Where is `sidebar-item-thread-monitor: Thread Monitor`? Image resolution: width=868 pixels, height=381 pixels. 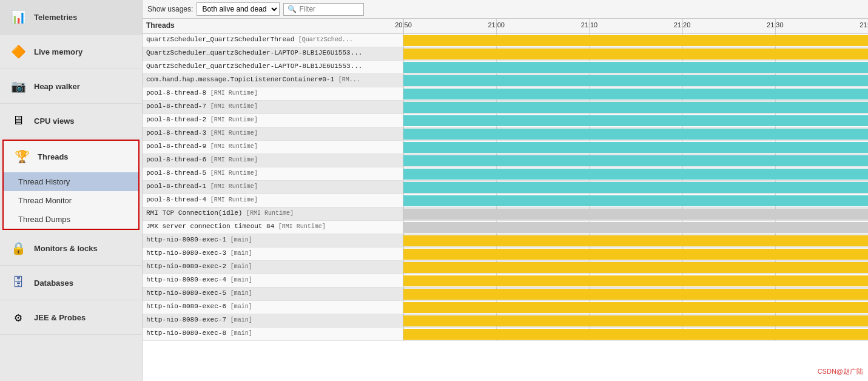
sidebar-item-thread-monitor: Thread Monitor is located at coordinates (71, 200).